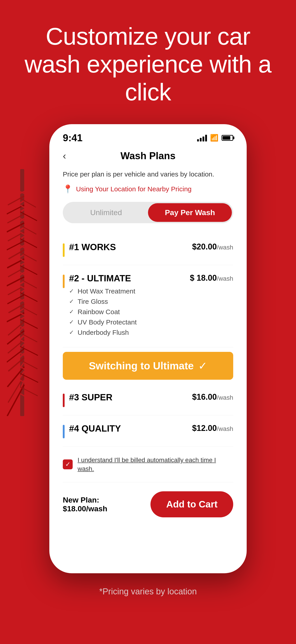 The image size is (296, 644). Describe the element at coordinates (213, 397) in the screenshot. I see `plan-price-super: $16.00/wash` at that location.